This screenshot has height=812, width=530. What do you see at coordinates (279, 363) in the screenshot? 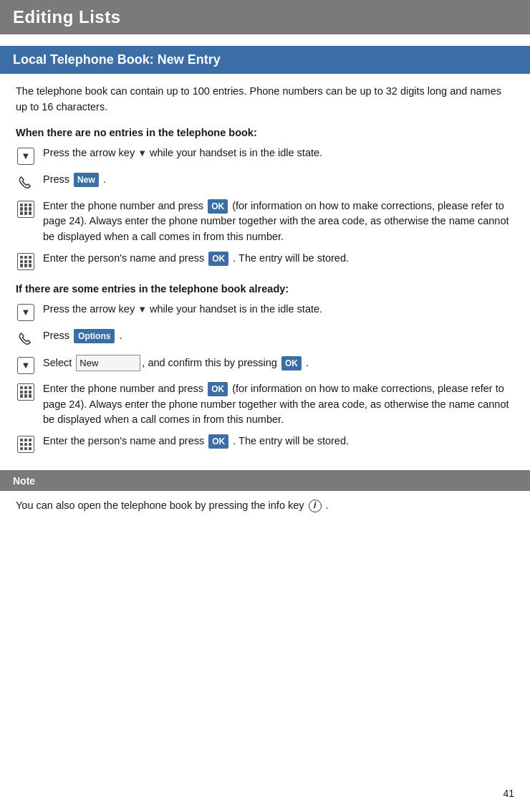
I see `step-text: Select New, and confirm this by pressing…` at bounding box center [279, 363].